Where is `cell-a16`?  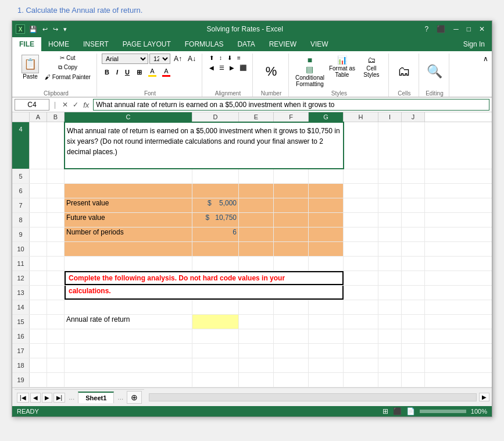 cell-a16 is located at coordinates (38, 336).